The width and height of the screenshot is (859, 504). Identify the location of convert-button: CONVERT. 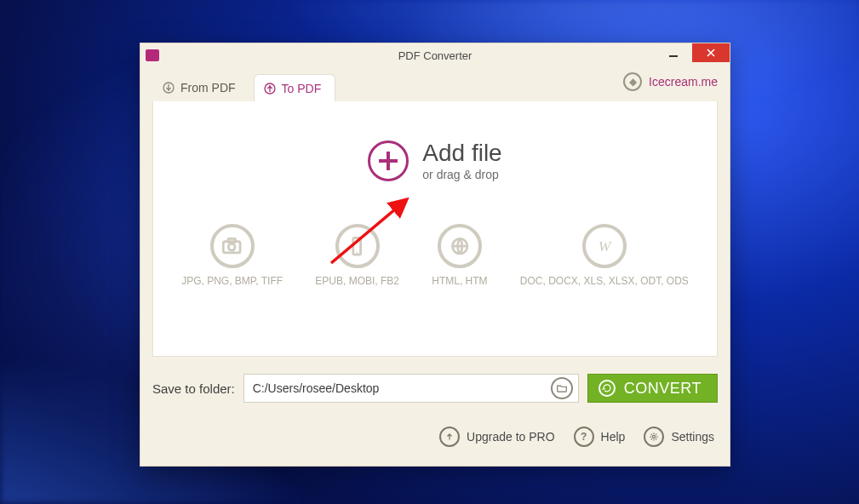
(652, 388).